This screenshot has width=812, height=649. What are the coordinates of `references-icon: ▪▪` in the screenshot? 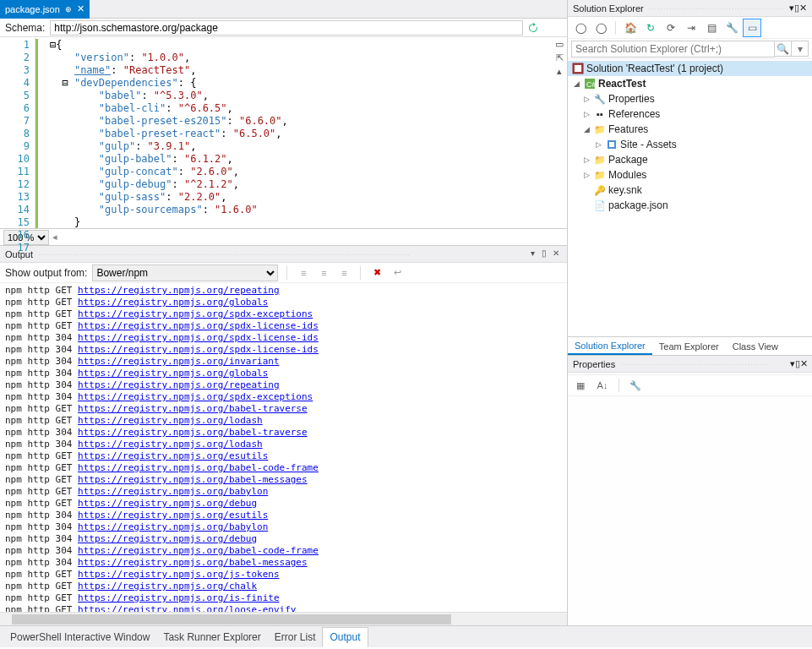 It's located at (600, 114).